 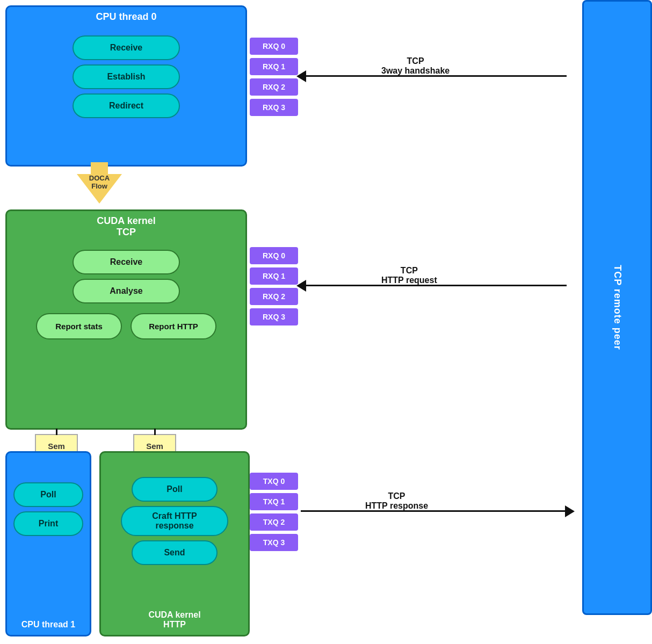 I want to click on rxq-mid-2: RXQ 2, so click(x=274, y=296).